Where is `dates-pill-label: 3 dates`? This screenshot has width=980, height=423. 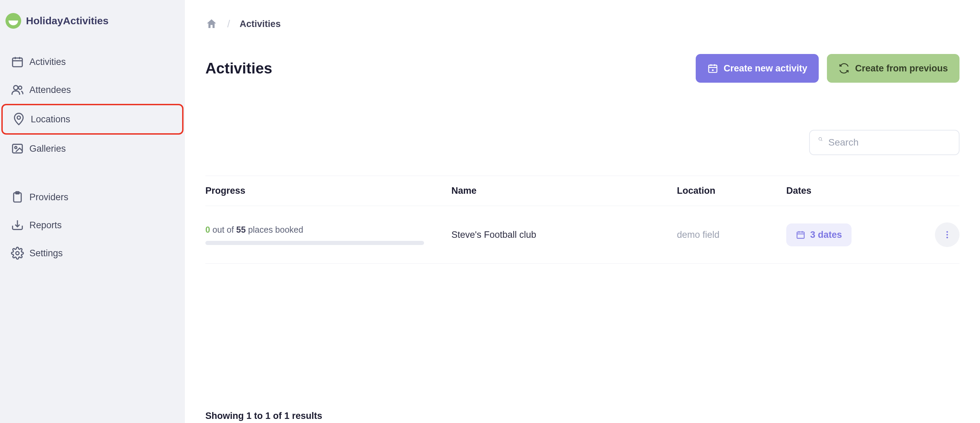 dates-pill-label: 3 dates is located at coordinates (826, 235).